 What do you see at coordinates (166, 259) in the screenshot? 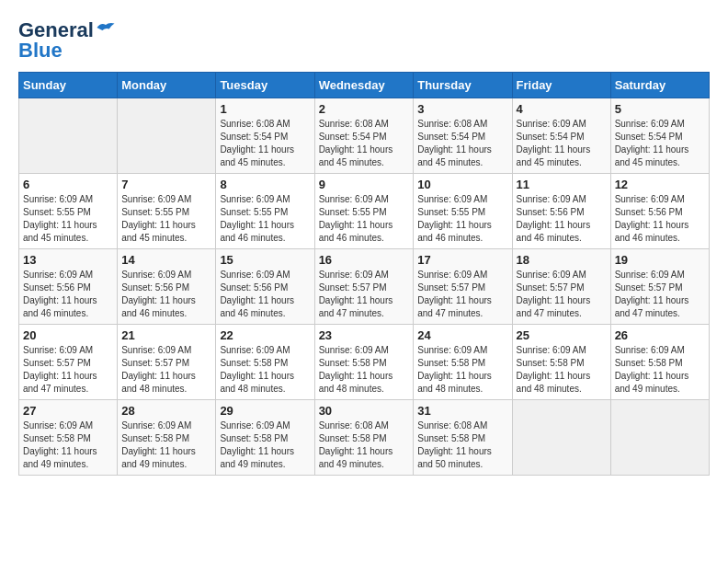
I see `day-number: 14` at bounding box center [166, 259].